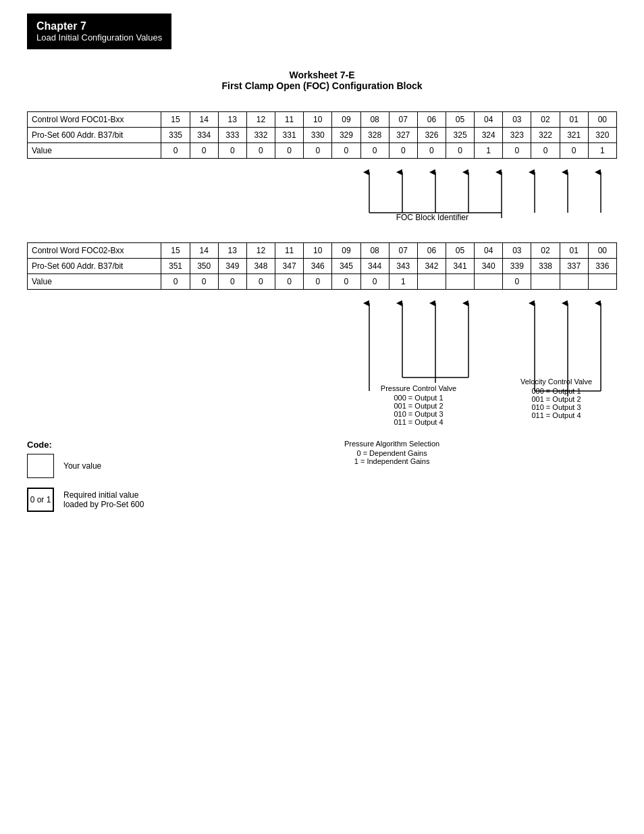  What do you see at coordinates (460, 135) in the screenshot?
I see `addr-325: 325` at bounding box center [460, 135].